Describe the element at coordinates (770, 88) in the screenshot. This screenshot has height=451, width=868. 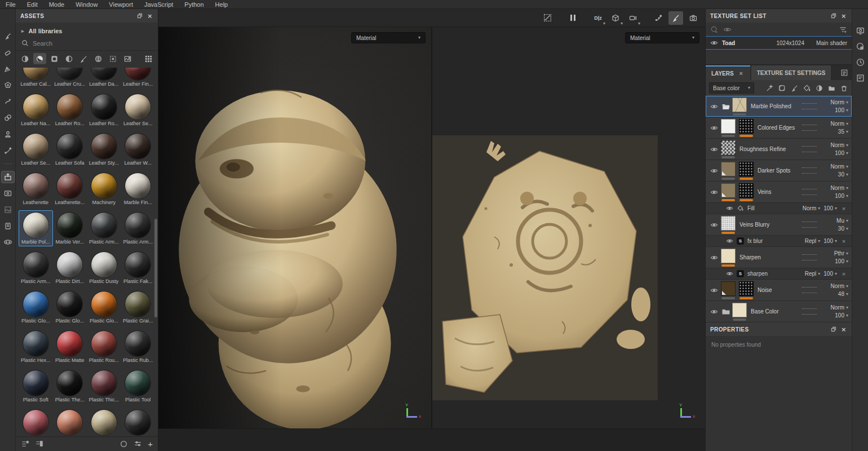
I see `smart-material-wand-icon` at that location.